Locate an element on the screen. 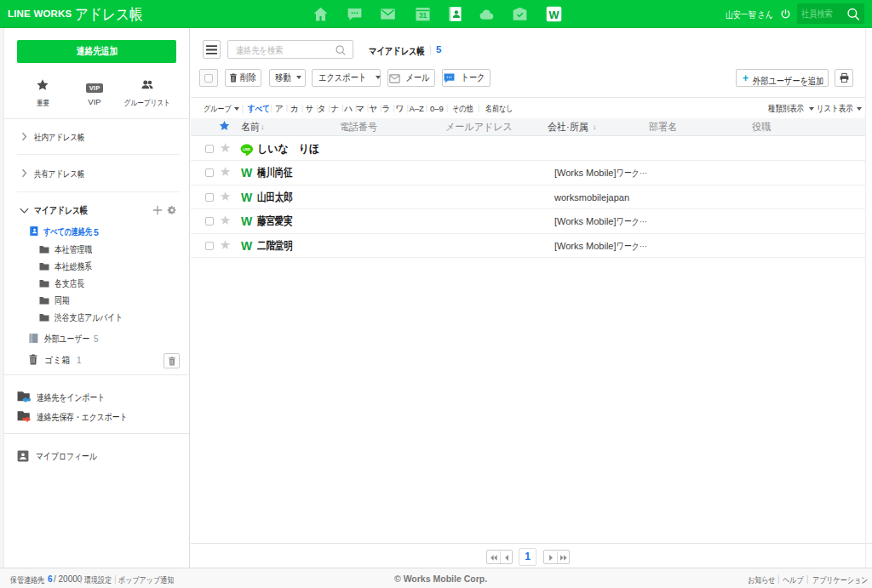  svg-text: 31 is located at coordinates (423, 15).